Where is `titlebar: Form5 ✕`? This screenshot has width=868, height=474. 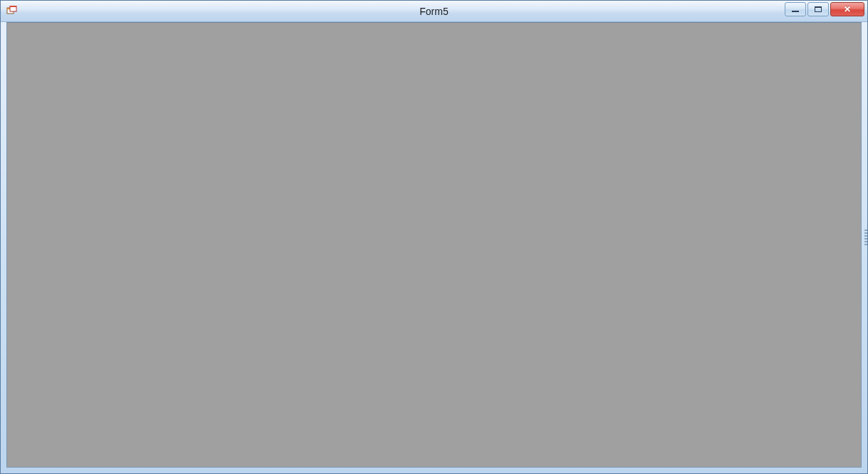 titlebar: Form5 ✕ is located at coordinates (434, 11).